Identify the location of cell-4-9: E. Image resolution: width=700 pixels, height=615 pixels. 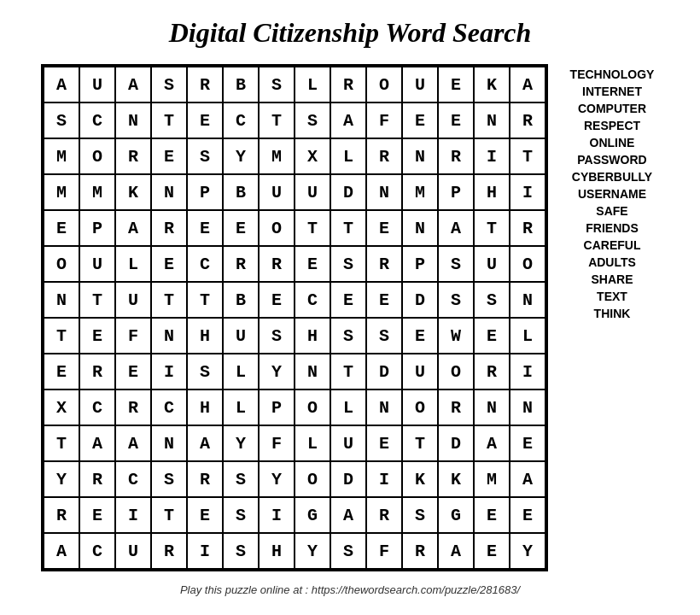
(384, 228).